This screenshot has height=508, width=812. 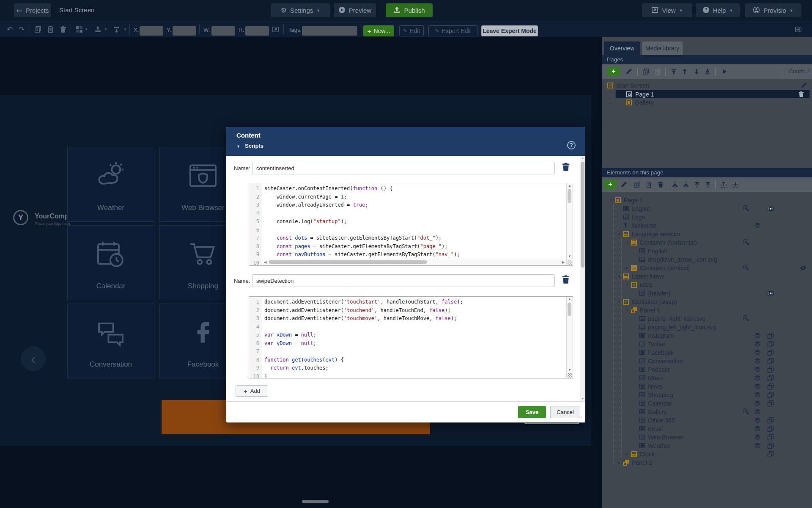 What do you see at coordinates (707, 454) in the screenshot?
I see `tree-row-clock: ▶Clock` at bounding box center [707, 454].